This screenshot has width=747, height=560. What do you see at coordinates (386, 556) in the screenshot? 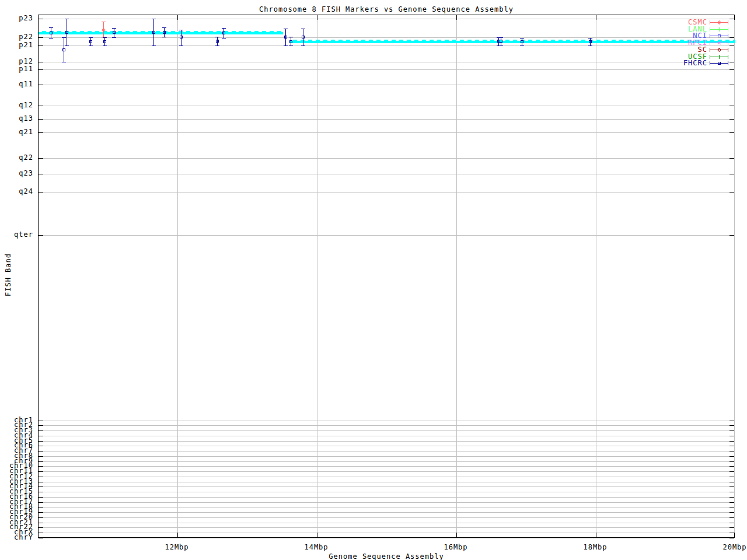
I see `x-axis-title: Genome Sequence Assembly` at bounding box center [386, 556].